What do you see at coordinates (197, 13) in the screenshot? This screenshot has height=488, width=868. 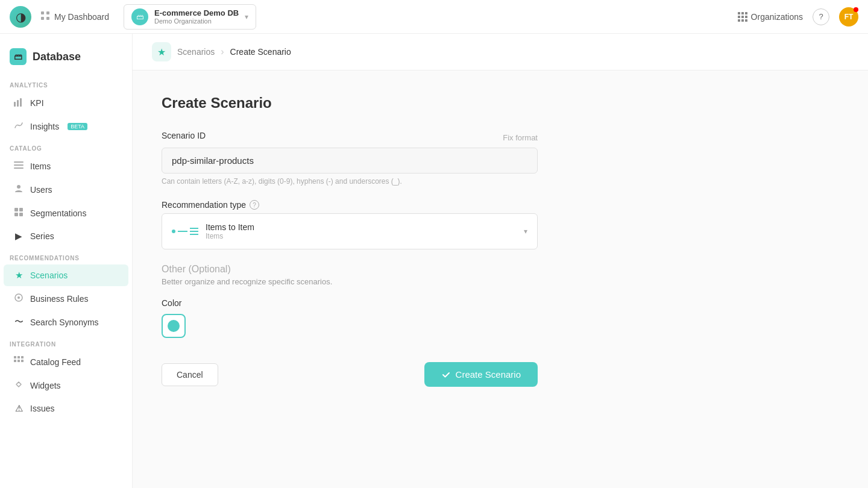 I see `db-name: E-commerce Demo DB` at bounding box center [197, 13].